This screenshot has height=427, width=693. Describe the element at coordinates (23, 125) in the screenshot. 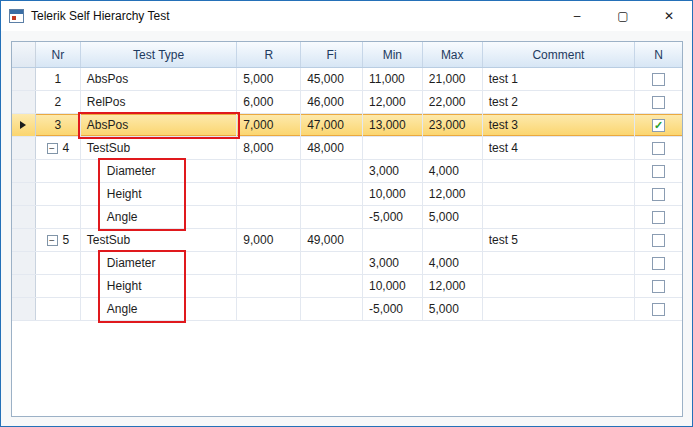

I see `current-row-arrow-icon` at that location.